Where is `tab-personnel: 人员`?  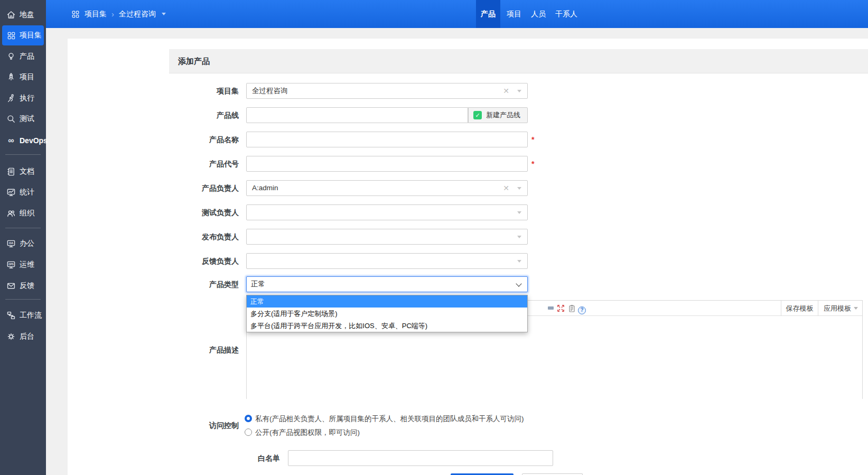
tab-personnel: 人员 is located at coordinates (538, 14).